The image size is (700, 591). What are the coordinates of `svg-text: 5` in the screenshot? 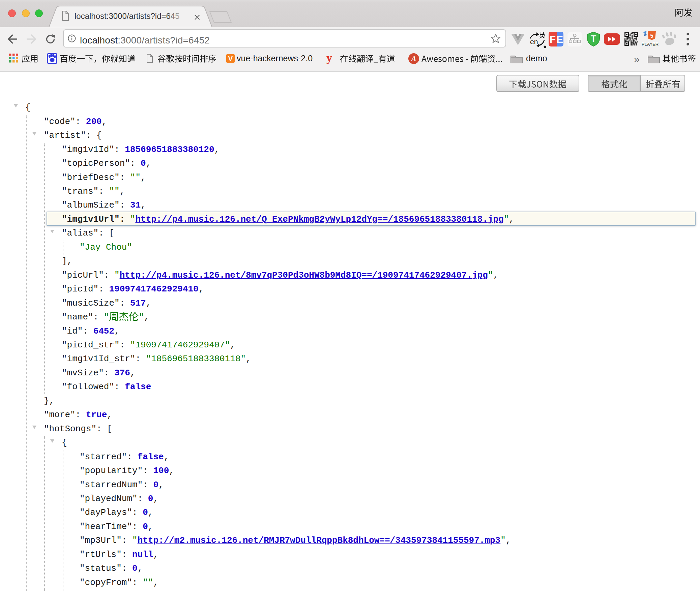 It's located at (652, 36).